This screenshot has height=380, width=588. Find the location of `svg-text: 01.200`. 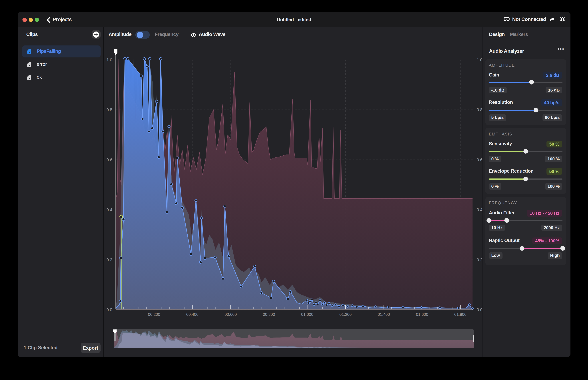

svg-text: 01.200 is located at coordinates (345, 314).